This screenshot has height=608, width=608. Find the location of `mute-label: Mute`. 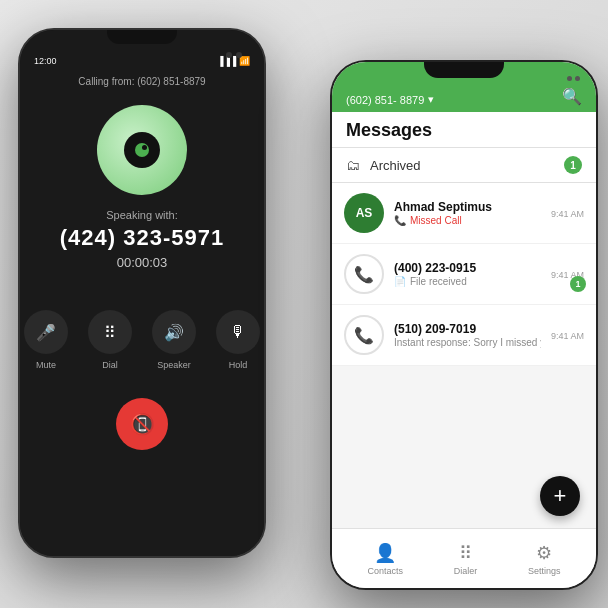

mute-label: Mute is located at coordinates (46, 365).